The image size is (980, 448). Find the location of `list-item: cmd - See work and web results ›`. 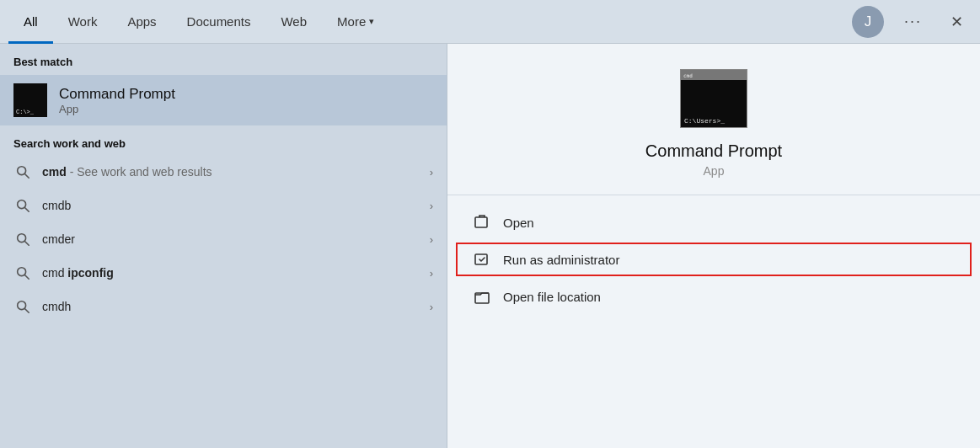

list-item: cmd - See work and web results › is located at coordinates (223, 172).